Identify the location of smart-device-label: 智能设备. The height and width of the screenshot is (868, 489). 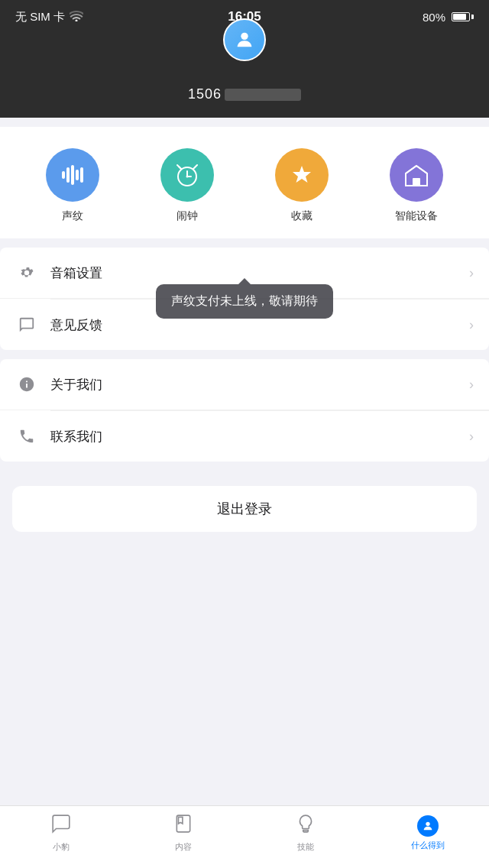
(416, 216).